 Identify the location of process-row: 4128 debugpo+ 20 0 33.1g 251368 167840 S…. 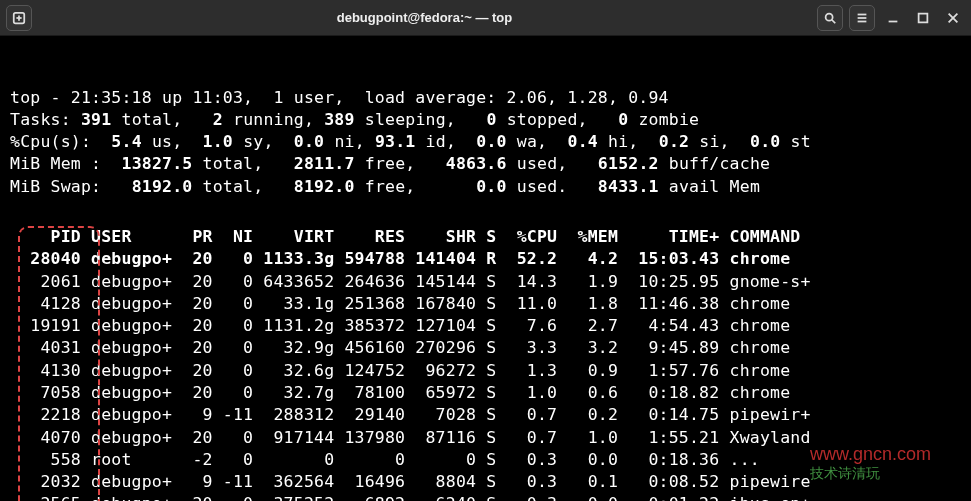
(486, 304).